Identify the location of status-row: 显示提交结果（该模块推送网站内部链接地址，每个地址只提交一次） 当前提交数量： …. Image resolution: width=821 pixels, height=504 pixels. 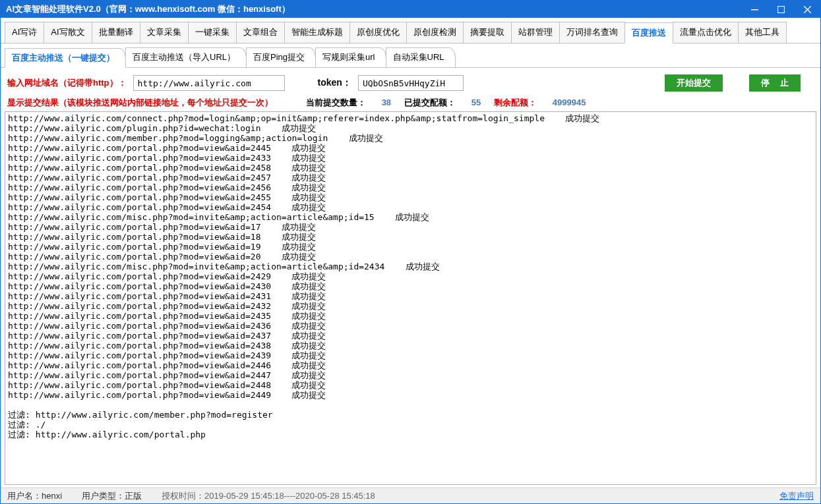
(410, 104).